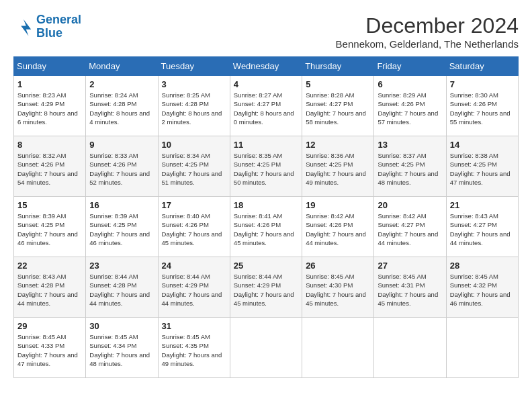 Image resolution: width=532 pixels, height=411 pixels. What do you see at coordinates (122, 205) in the screenshot?
I see `day-number: 16` at bounding box center [122, 205].